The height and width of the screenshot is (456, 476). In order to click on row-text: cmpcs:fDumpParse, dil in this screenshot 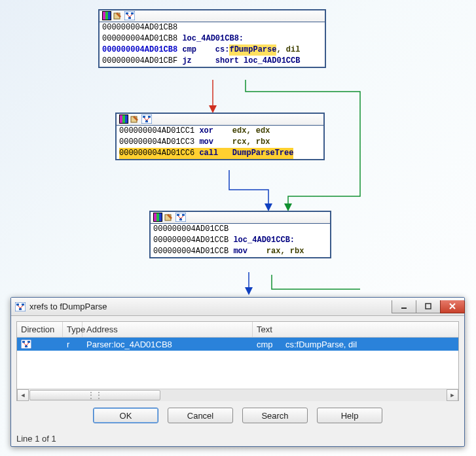, I will do `click(356, 344)`.